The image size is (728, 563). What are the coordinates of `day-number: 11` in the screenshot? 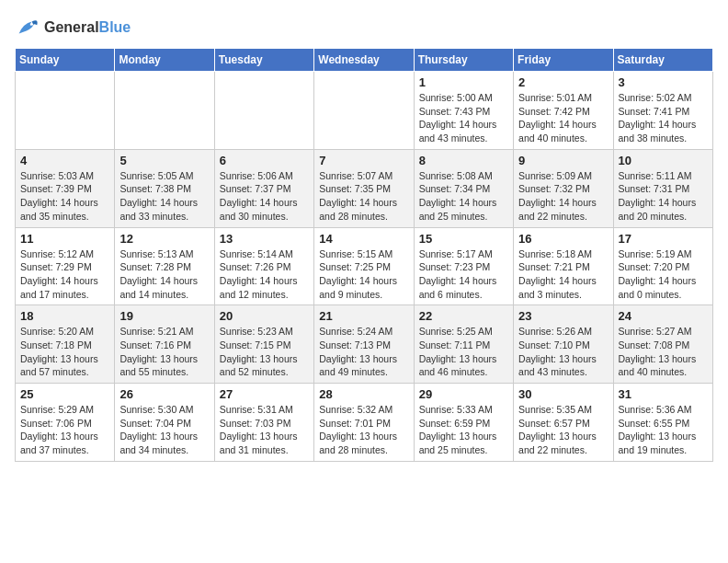 It's located at (64, 239).